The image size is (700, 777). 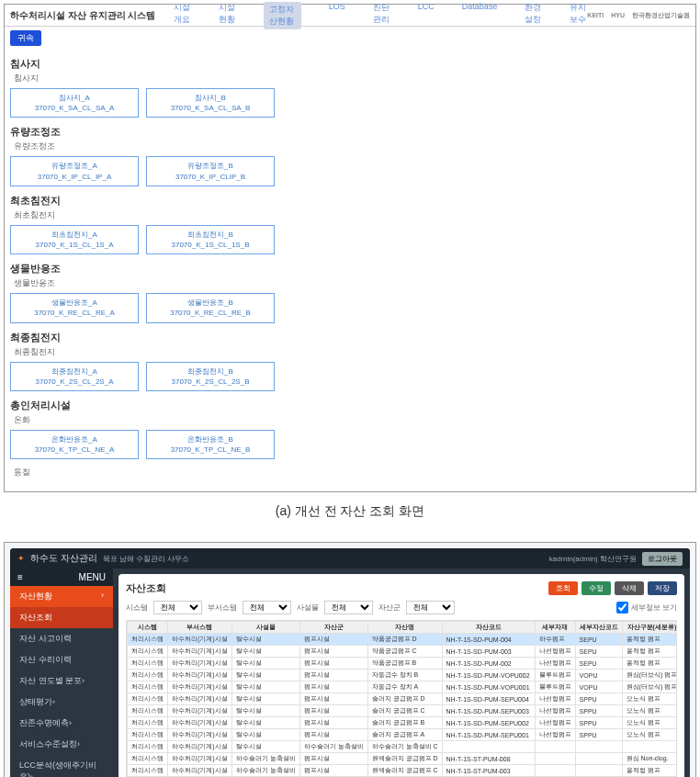 What do you see at coordinates (402, 687) in the screenshot?
I see `table-row: 처리시스템하수처리(기계)시설탈수시설펌프시설자동급수 장치 ANH-T-1S-…` at bounding box center [402, 687].